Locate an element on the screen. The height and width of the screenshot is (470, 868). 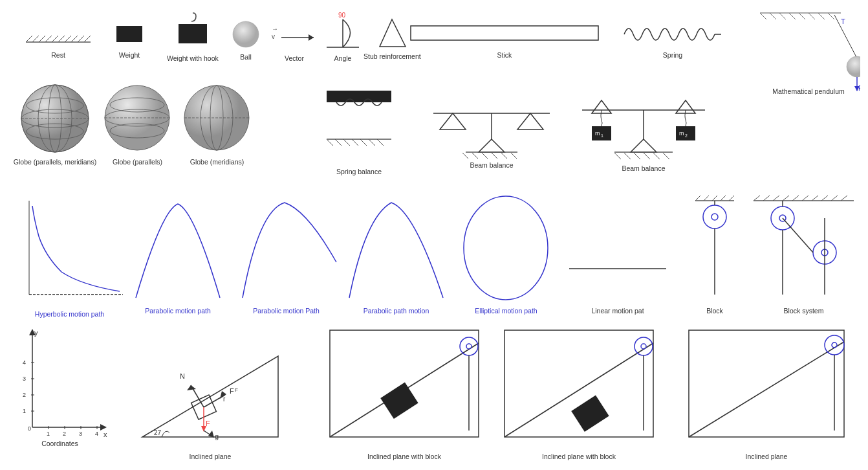
svg-text: g is located at coordinates (217, 436).